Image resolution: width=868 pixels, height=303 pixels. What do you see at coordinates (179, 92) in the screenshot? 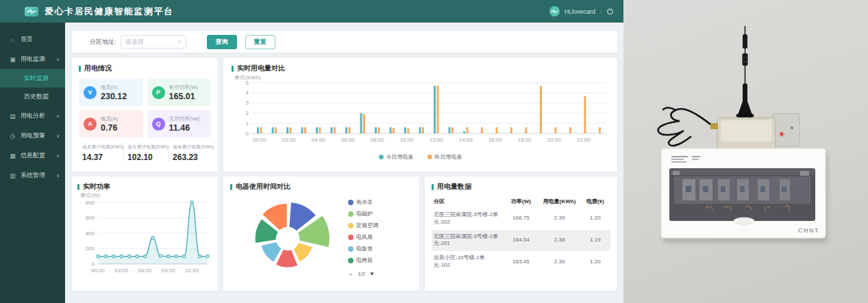
I see `stat-card-1: P有功功率(W)165.01` at bounding box center [179, 92].